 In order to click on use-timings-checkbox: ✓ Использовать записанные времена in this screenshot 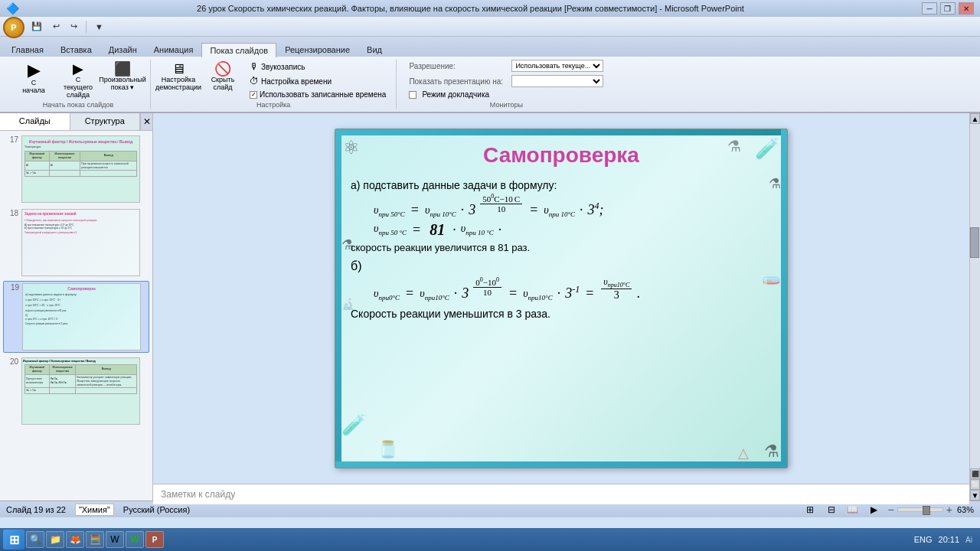, I will do `click(318, 95)`.